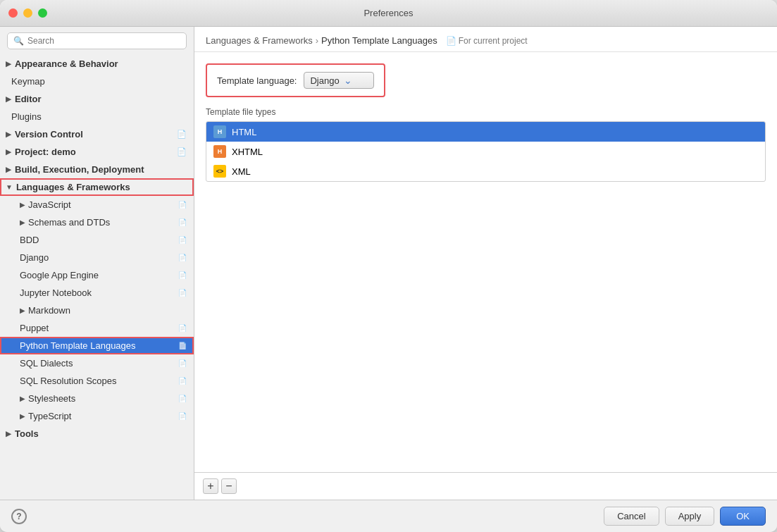 The height and width of the screenshot is (532, 777). Describe the element at coordinates (27, 117) in the screenshot. I see `sidebar-item-label: Plugins` at that location.